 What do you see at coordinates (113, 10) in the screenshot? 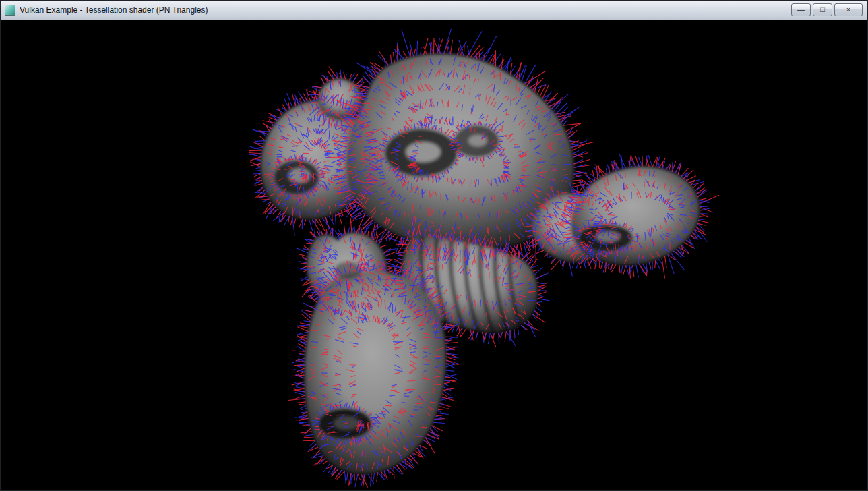
I see `window-title: Vulkan Example - Tessellation shader (PN…` at bounding box center [113, 10].